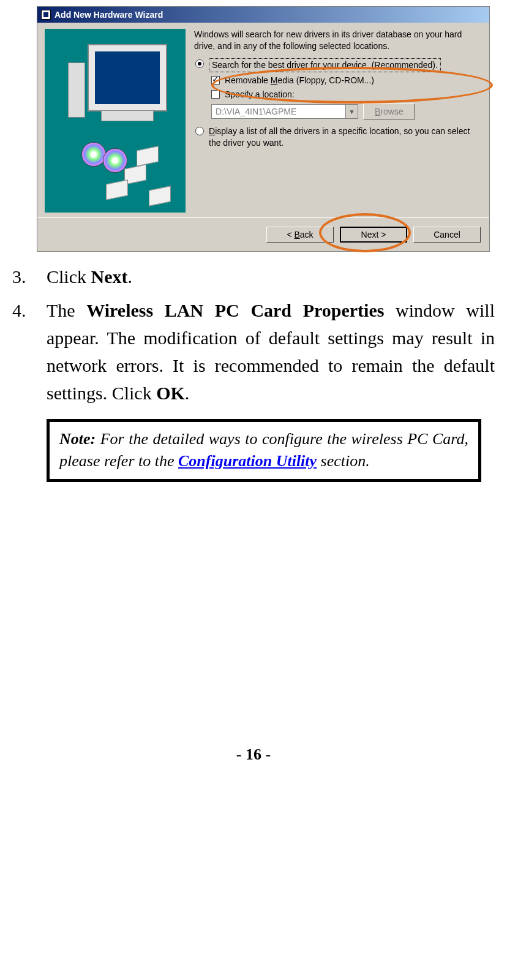  Describe the element at coordinates (299, 81) in the screenshot. I see `check-removable-label: Removable Media (Floppy, CD-ROM...)` at that location.